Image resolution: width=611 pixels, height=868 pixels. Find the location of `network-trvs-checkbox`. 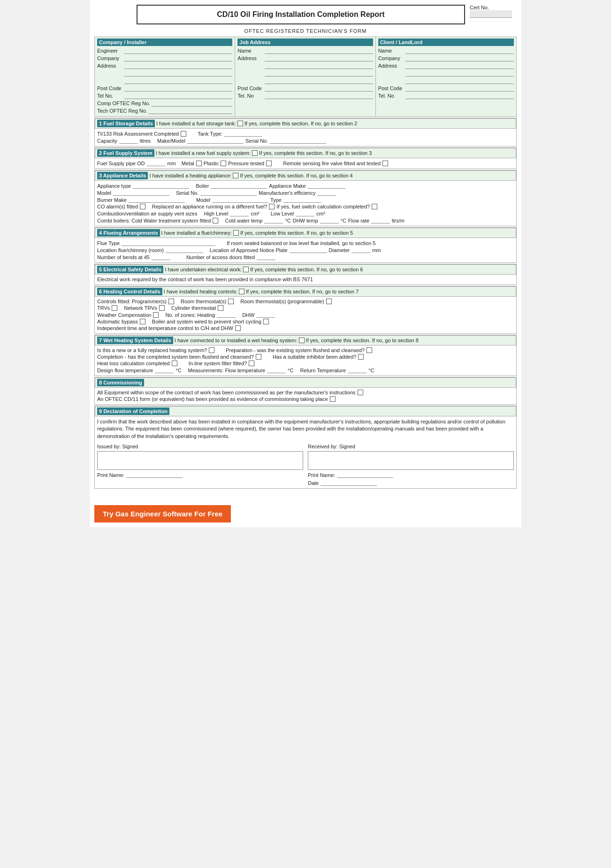

network-trvs-checkbox is located at coordinates (162, 308).